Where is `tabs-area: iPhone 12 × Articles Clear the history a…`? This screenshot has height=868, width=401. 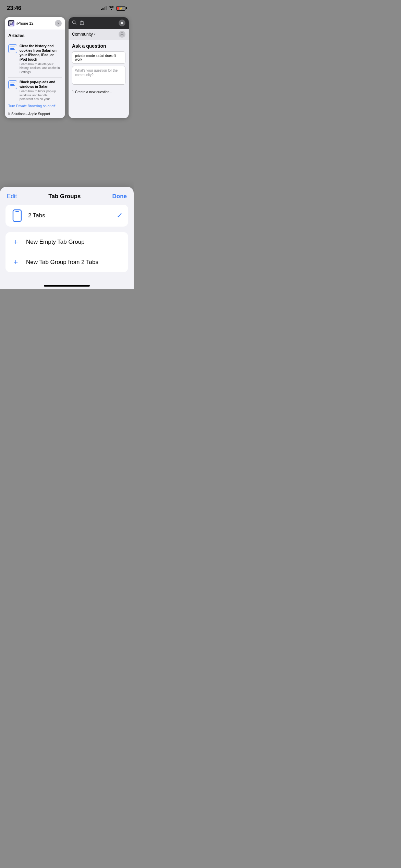
tabs-area: iPhone 12 × Articles Clear the history a… is located at coordinates (67, 69).